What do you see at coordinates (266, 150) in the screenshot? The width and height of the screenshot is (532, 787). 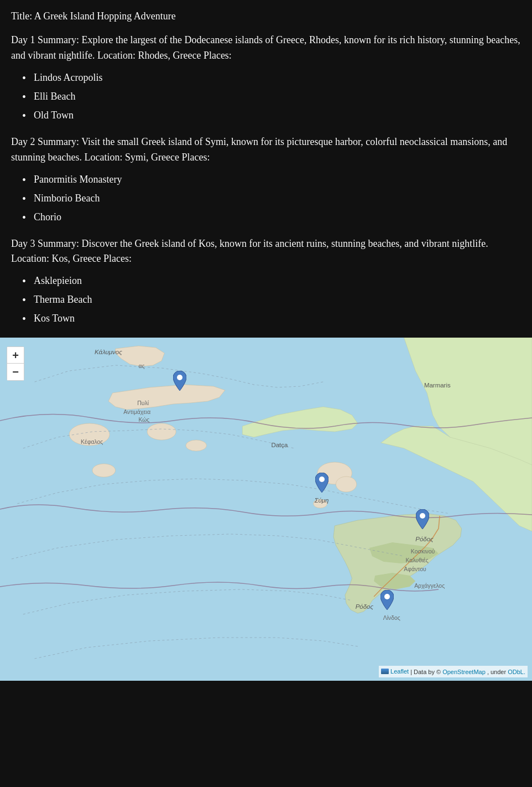 I see `day2-summary: Day 2 Summary: Visit the small Greek isl…` at bounding box center [266, 150].